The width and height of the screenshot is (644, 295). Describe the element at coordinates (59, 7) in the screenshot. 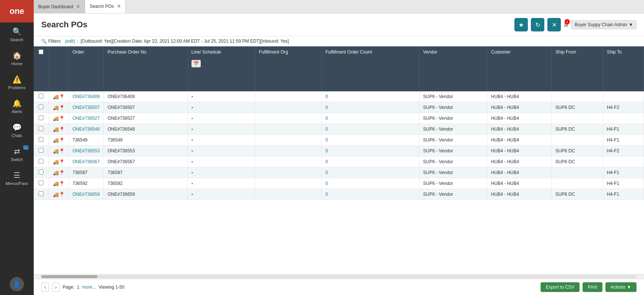

I see `tab-buyer-dashboard: Buyer Dashboard ✕` at that location.